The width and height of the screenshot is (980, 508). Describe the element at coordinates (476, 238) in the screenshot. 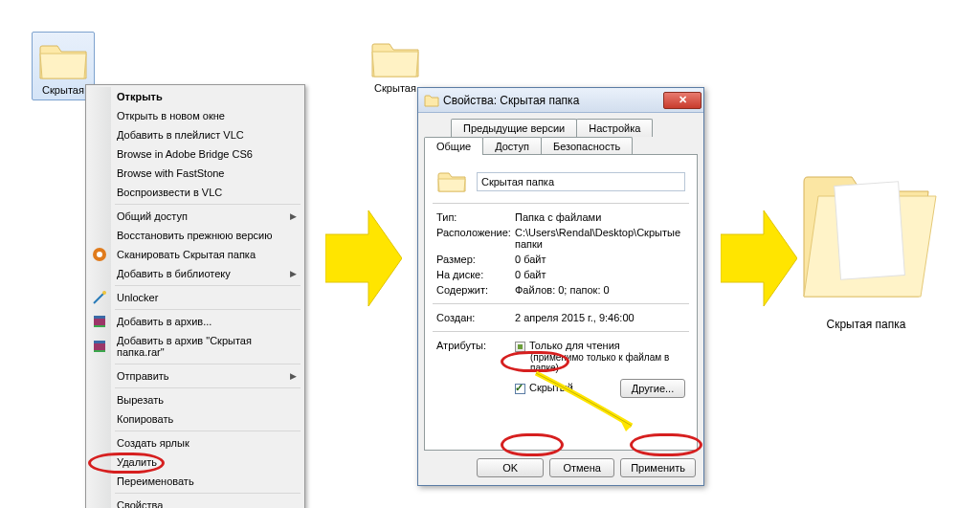

I see `label-location: Расположение:` at that location.